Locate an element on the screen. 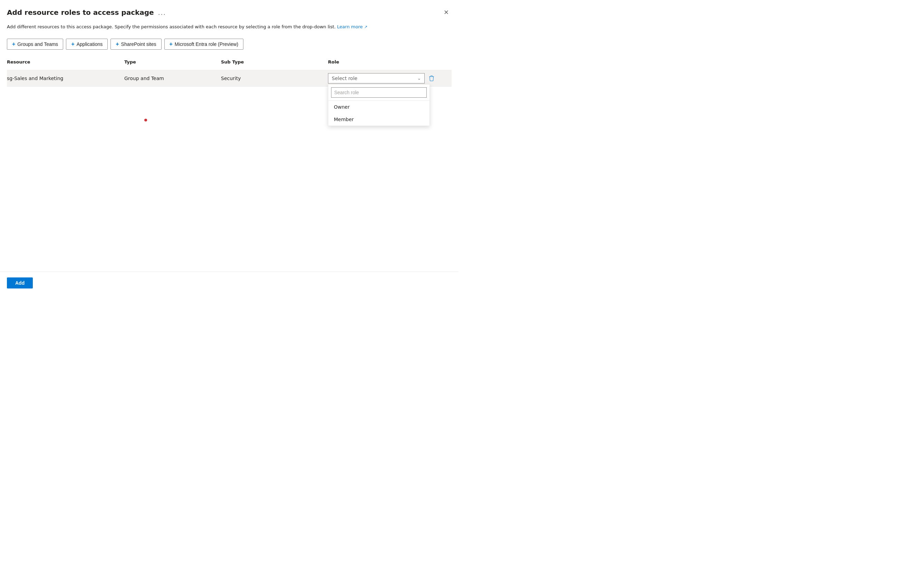  cell-resource: sg-Sales and Marketing is located at coordinates (66, 78).